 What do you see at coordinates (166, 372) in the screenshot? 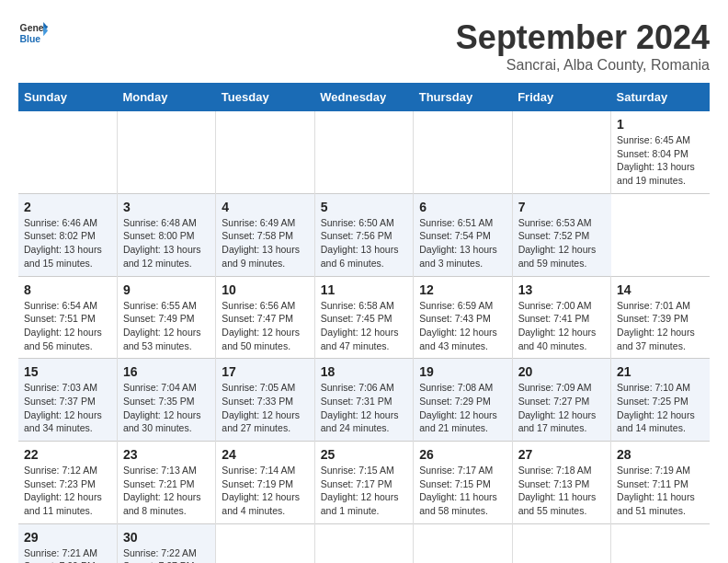
I see `day-number: 16` at bounding box center [166, 372].